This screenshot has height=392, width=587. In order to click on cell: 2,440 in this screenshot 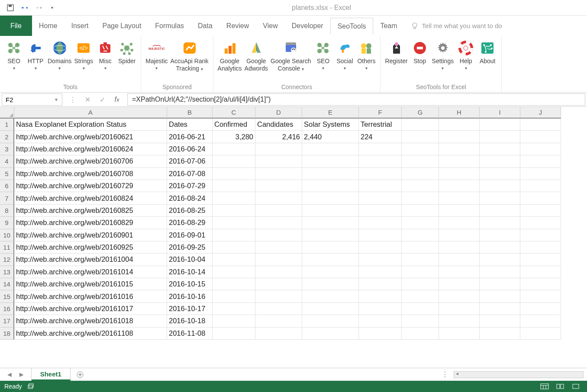, I will do `click(331, 137)`.